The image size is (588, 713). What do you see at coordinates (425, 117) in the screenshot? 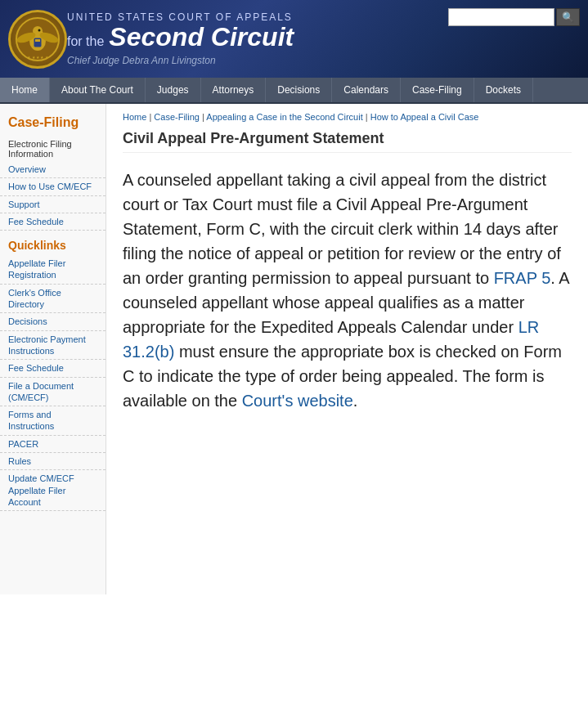
I see `breadcrumb-how-to-appeal: How to Appeal a Civil Case` at bounding box center [425, 117].